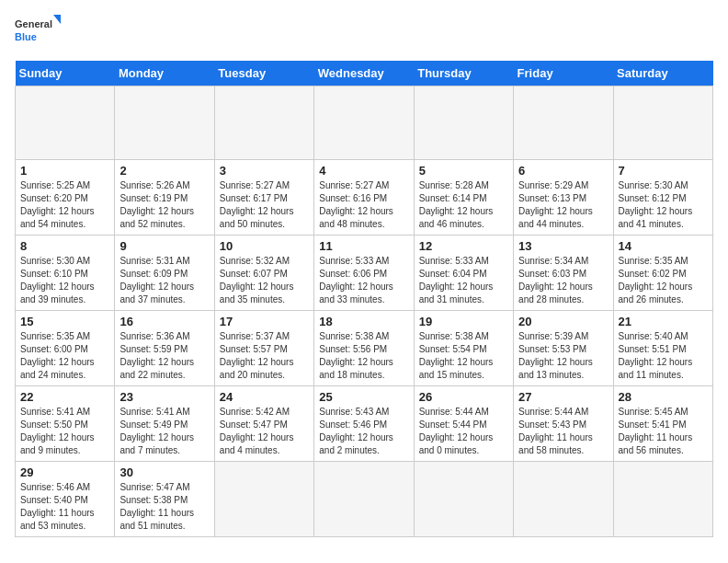 The image size is (728, 563). I want to click on week-row-4: 15Sunrise: 5:35 AM Sunset: 6:00 PM Dayli…, so click(364, 349).